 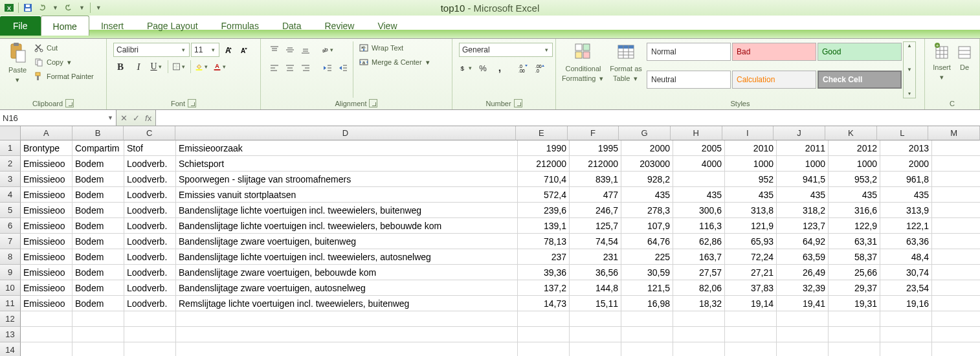 What do you see at coordinates (854, 304) in the screenshot?
I see `cell: 19,31` at bounding box center [854, 304].